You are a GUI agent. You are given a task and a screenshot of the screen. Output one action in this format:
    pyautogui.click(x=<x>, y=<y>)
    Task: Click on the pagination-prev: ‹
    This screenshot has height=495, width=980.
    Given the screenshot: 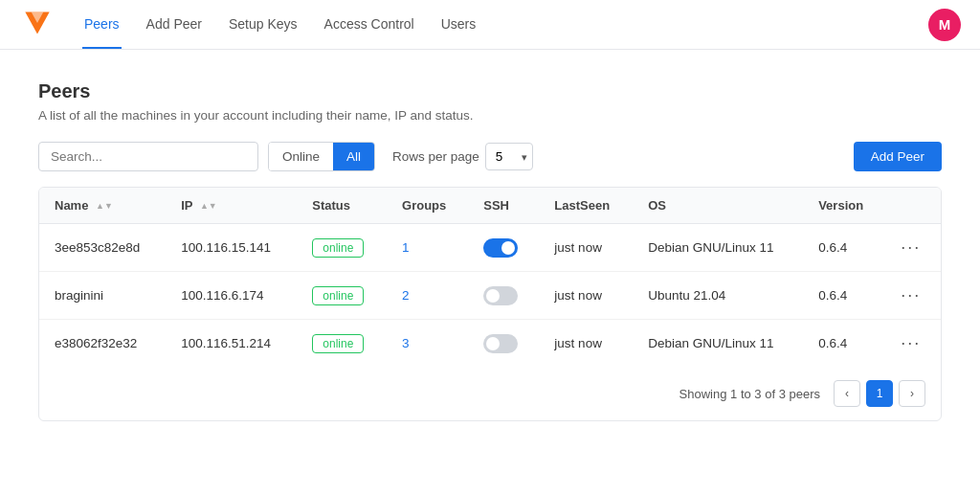 What is the action you would take?
    pyautogui.click(x=847, y=394)
    